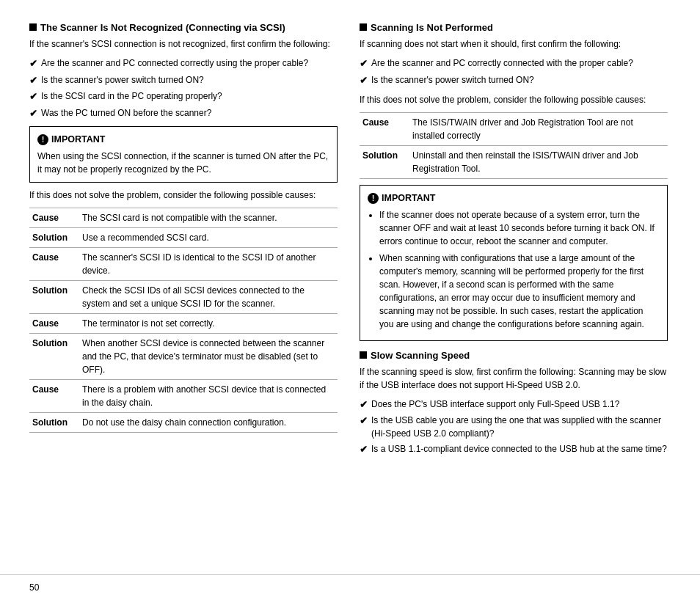 The image size is (700, 600). Describe the element at coordinates (514, 405) in the screenshot. I see `checklist-item: ✔ Does the PC's USB interface support on…` at that location.